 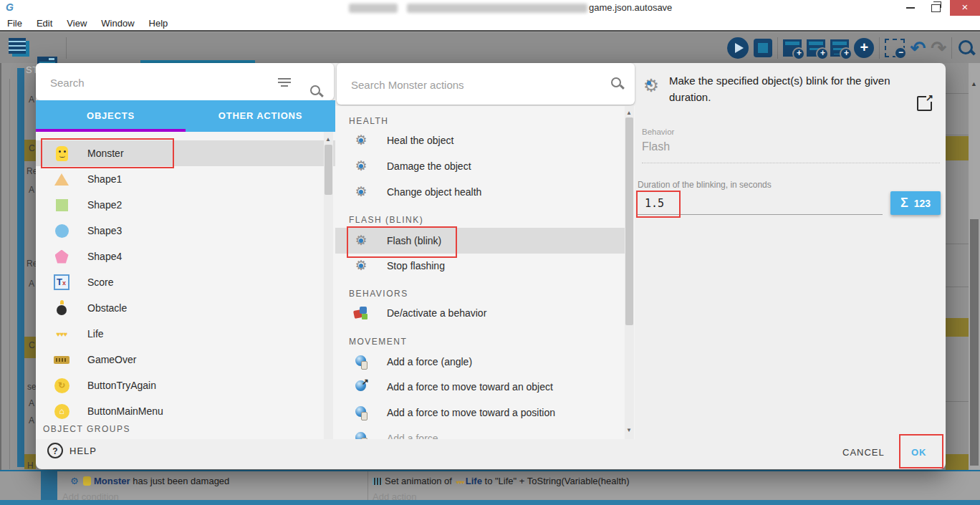 I want to click on add-event-icon: +, so click(x=792, y=48).